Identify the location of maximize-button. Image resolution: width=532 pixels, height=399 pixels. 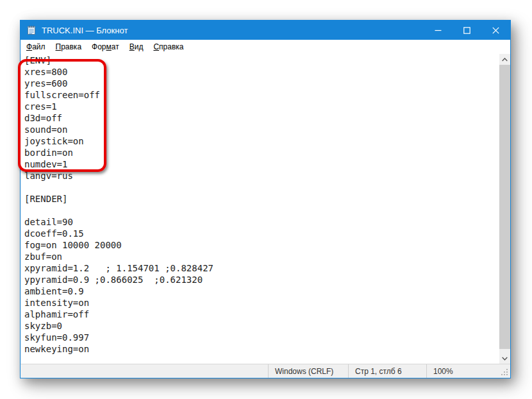
(467, 30).